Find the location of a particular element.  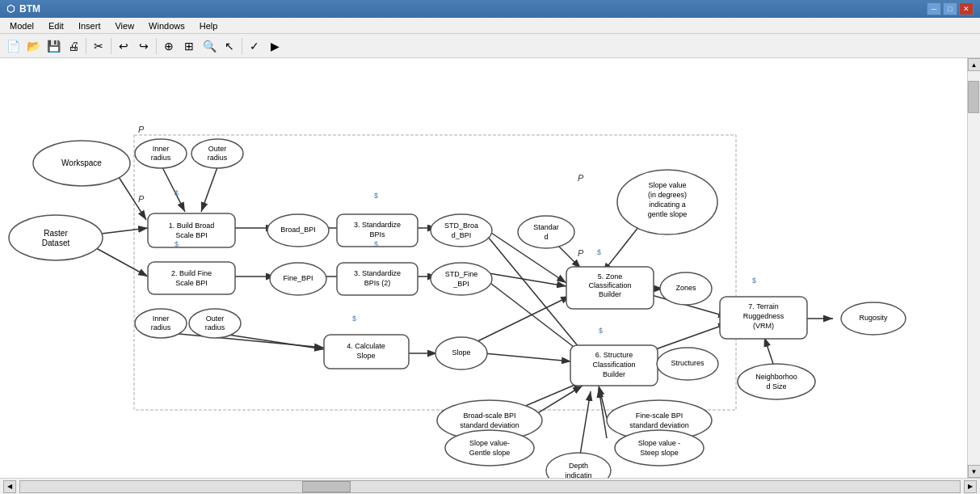

open-button: 📂 is located at coordinates (33, 46).